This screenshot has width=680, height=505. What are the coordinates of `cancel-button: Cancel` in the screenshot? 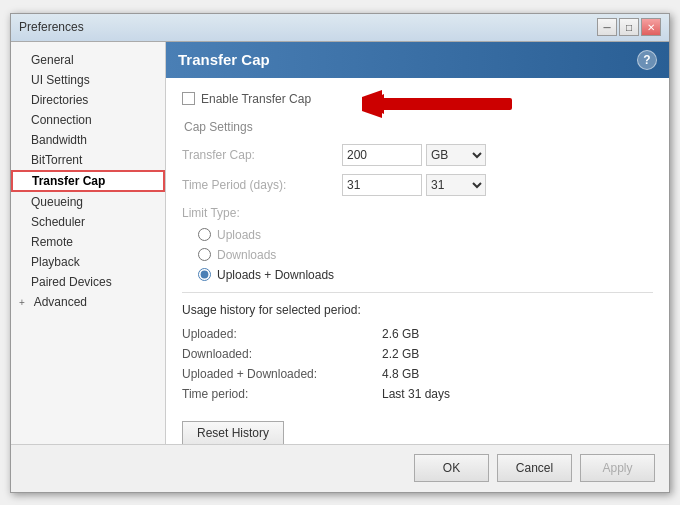 It's located at (534, 468).